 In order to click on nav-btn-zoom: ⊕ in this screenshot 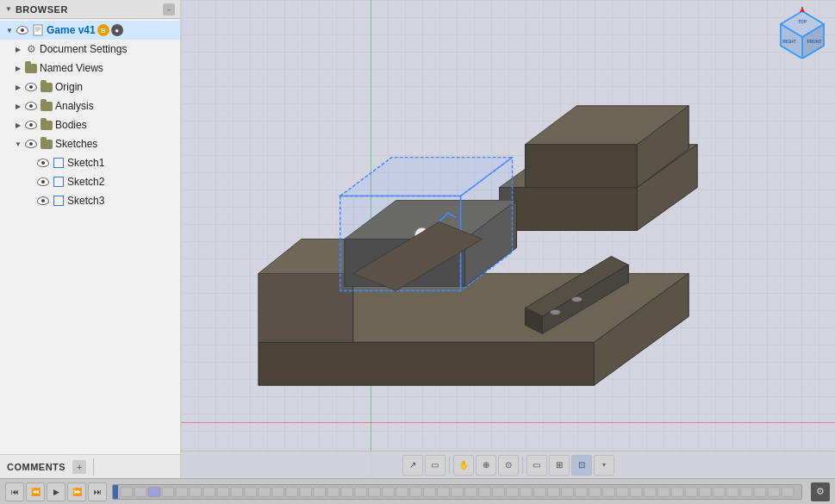, I will do `click(486, 465)`.